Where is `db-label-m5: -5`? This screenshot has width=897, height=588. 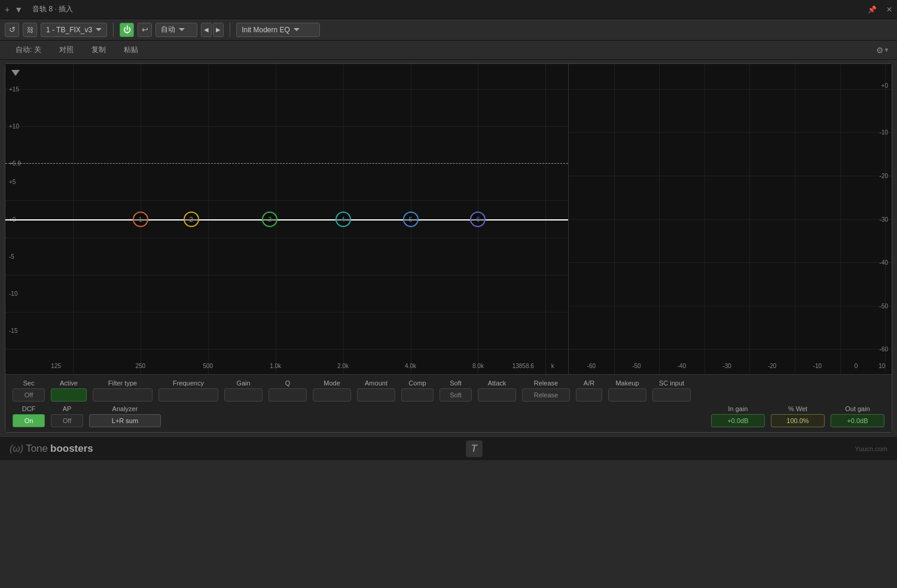 db-label-m5: -5 is located at coordinates (12, 256).